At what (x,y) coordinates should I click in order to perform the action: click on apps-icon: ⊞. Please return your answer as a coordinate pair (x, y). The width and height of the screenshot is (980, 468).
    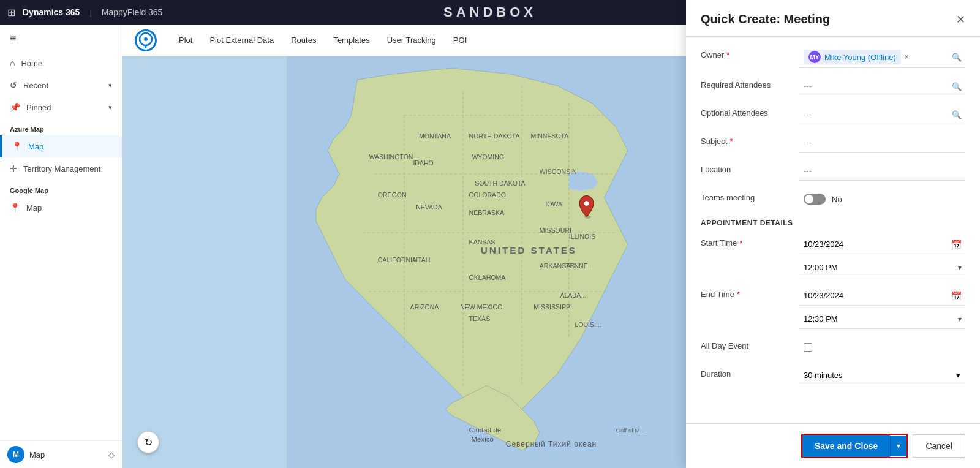
    Looking at the image, I should click on (11, 12).